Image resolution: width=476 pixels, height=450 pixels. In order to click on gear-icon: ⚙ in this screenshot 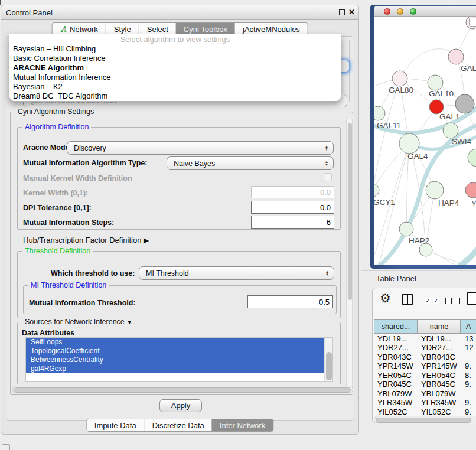, I will do `click(385, 298)`.